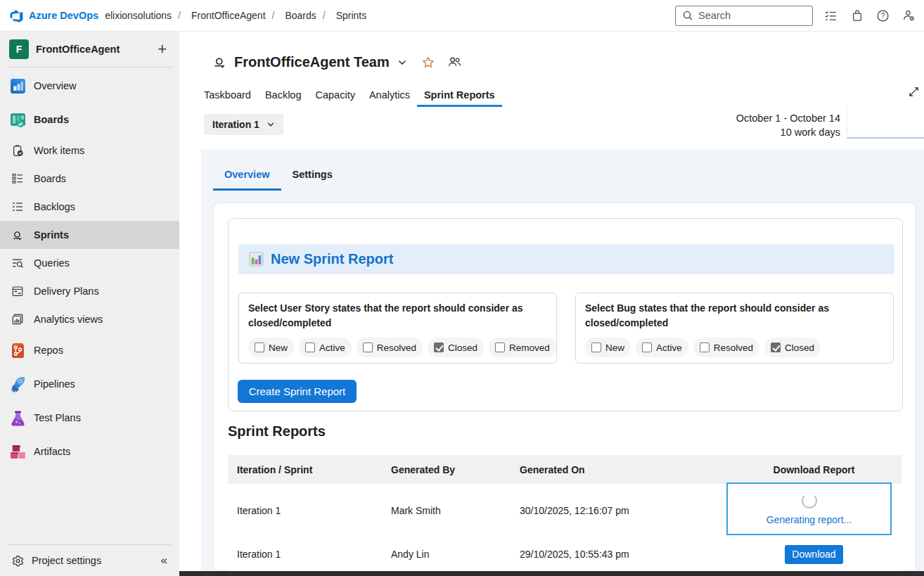 This screenshot has width=924, height=576. I want to click on test-plans-icon, so click(18, 418).